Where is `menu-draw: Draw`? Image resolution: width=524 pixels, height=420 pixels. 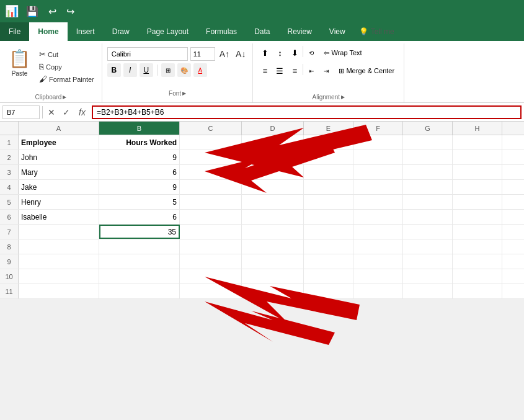
menu-draw: Draw is located at coordinates (121, 32).